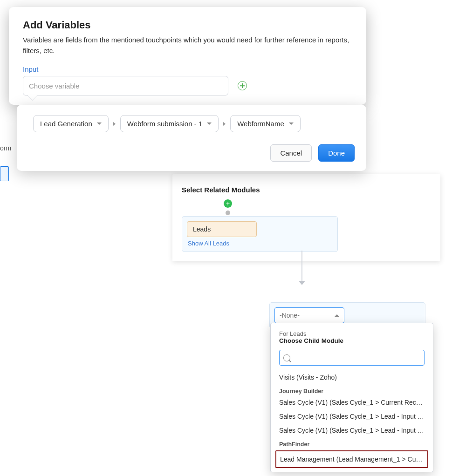  Describe the element at coordinates (357, 358) in the screenshot. I see `dropdown-search-input` at that location.